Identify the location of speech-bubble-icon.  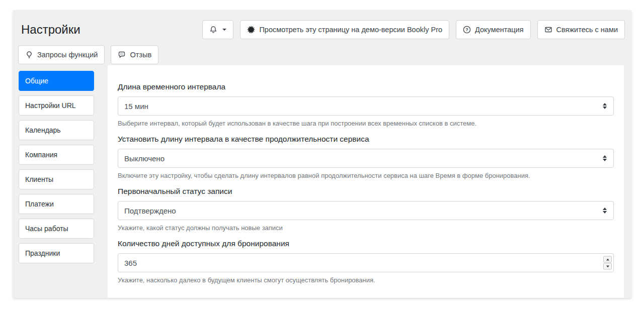
(122, 55).